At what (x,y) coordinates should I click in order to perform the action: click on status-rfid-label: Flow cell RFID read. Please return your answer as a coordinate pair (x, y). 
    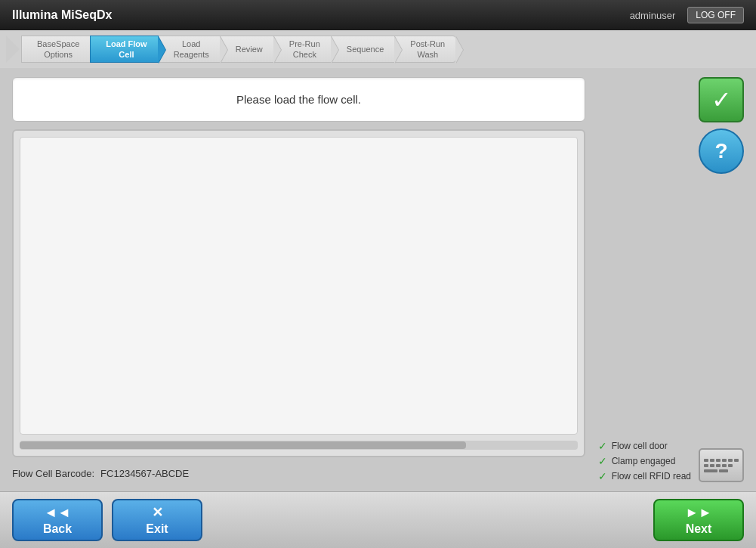
    Looking at the image, I should click on (651, 476).